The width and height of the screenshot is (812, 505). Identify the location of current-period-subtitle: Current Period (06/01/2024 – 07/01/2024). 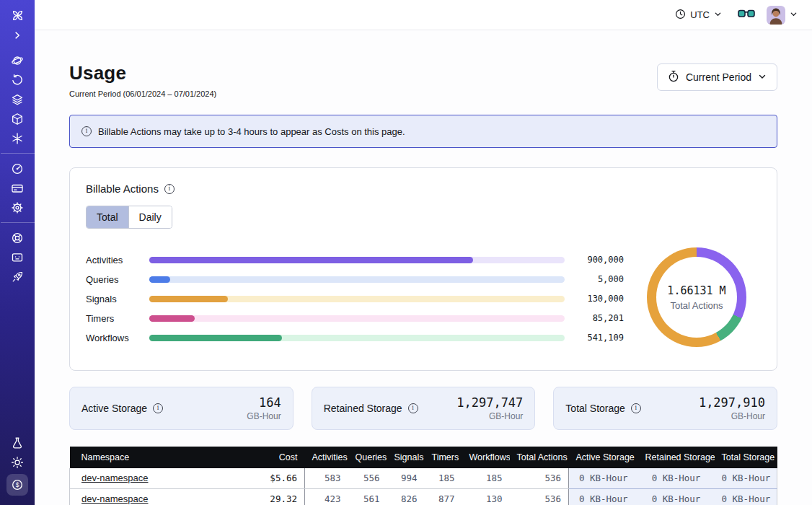
(143, 94).